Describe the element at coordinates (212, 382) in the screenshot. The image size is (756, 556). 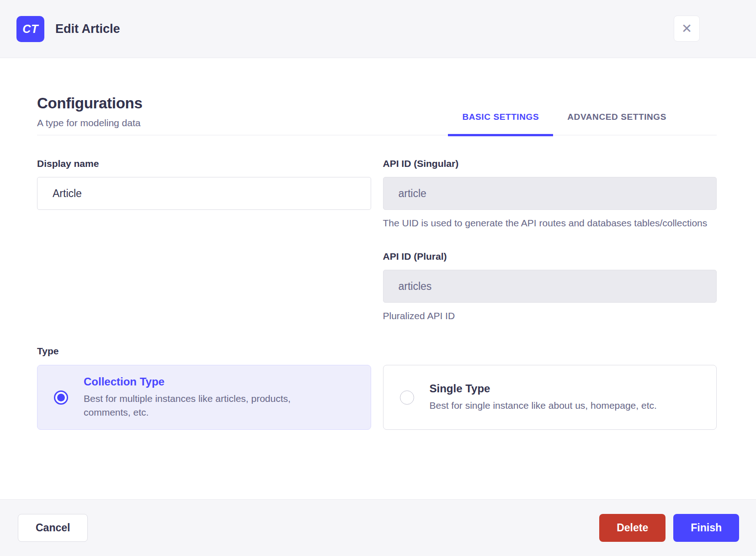
I see `collection-type-title: Collection Type` at that location.